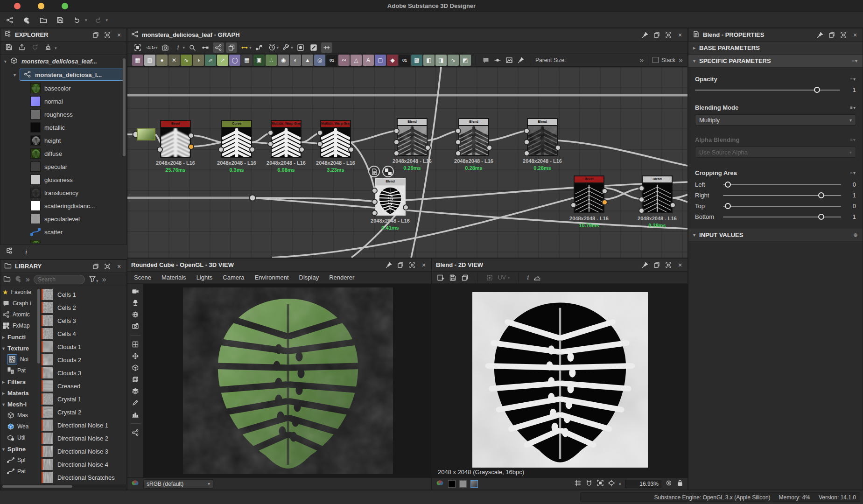 The height and width of the screenshot is (504, 863). What do you see at coordinates (314, 48) in the screenshot?
I see `paint-icon` at bounding box center [314, 48].